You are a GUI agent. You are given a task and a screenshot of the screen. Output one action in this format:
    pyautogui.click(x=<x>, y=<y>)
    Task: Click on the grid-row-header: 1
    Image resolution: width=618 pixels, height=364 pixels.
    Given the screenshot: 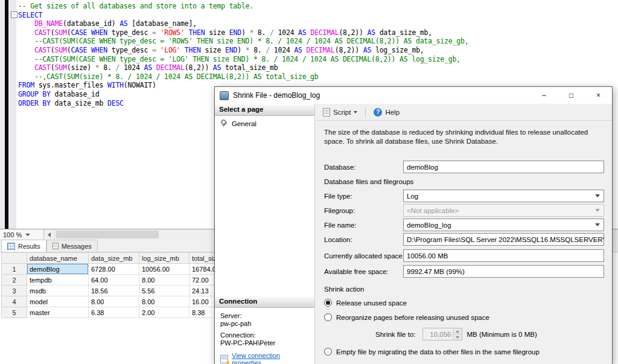 What is the action you would take?
    pyautogui.click(x=14, y=269)
    